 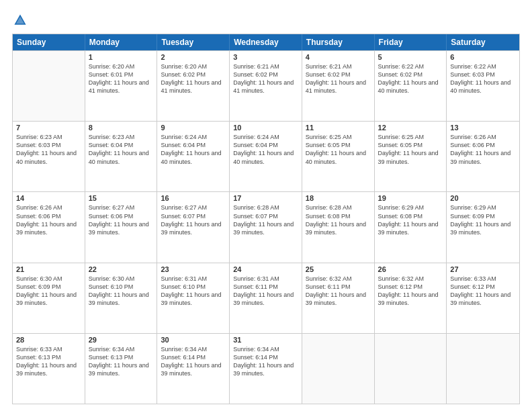 What do you see at coordinates (121, 269) in the screenshot?
I see `cell-day-number: 22` at bounding box center [121, 269].